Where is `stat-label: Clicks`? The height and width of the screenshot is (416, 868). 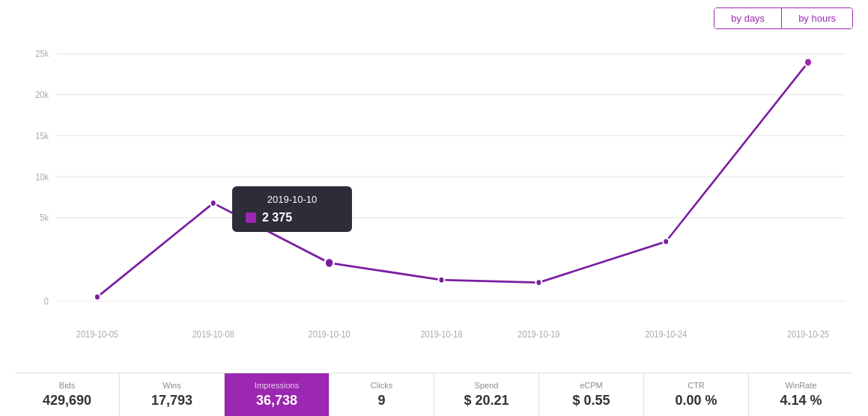 stat-label: Clicks is located at coordinates (382, 385).